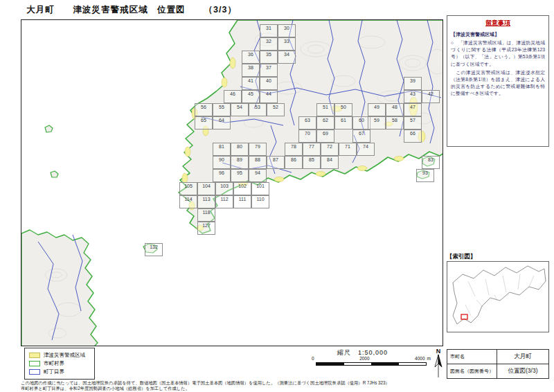 The image size is (554, 392). I want to click on map-grid-cell: 113, so click(206, 202).